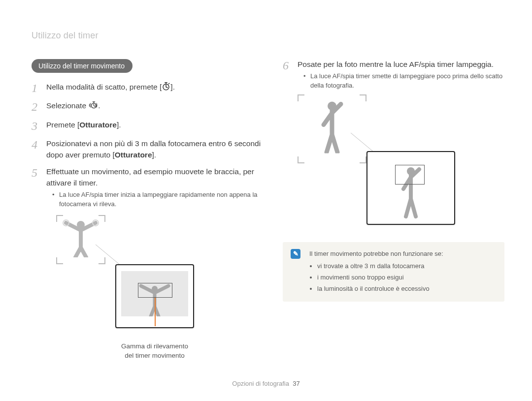  Describe the element at coordinates (37, 88) in the screenshot. I see `step-number: 1` at that location.